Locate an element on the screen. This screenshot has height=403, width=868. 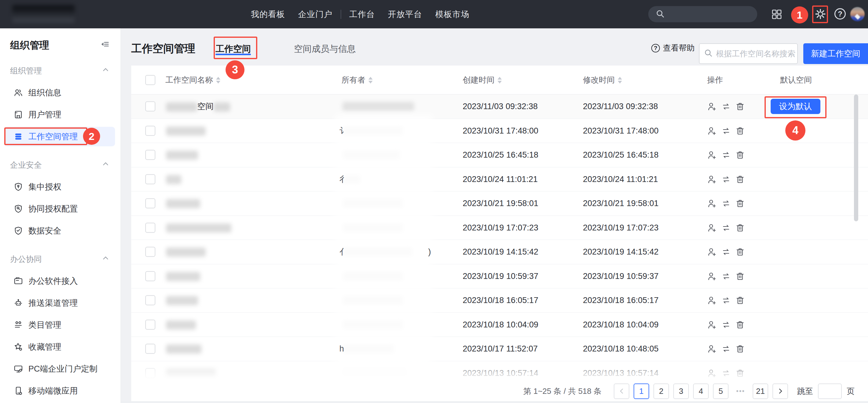
page-button-4: 4 is located at coordinates (701, 391).